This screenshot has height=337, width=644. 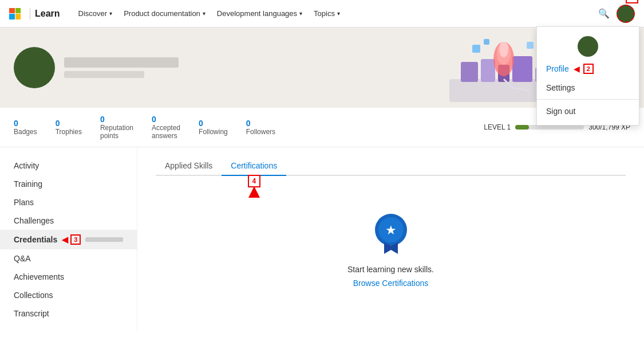 What do you see at coordinates (632, 2) in the screenshot?
I see `annotation-1-box: 1` at bounding box center [632, 2].